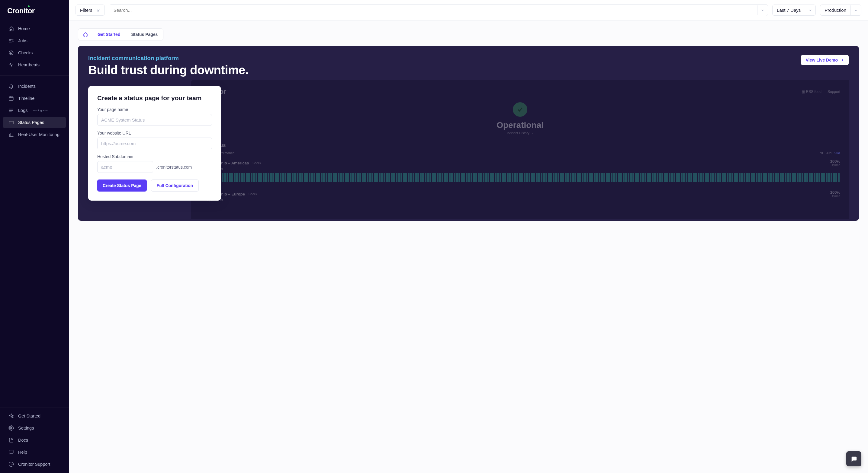  Describe the element at coordinates (834, 92) in the screenshot. I see `preview-support-link: Support` at that location.